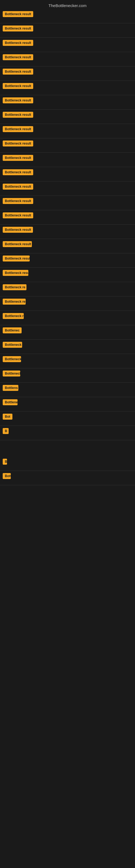 The width and height of the screenshot is (135, 868). What do you see at coordinates (7, 476) in the screenshot?
I see `bottleneck-badge: Bott` at bounding box center [7, 476].